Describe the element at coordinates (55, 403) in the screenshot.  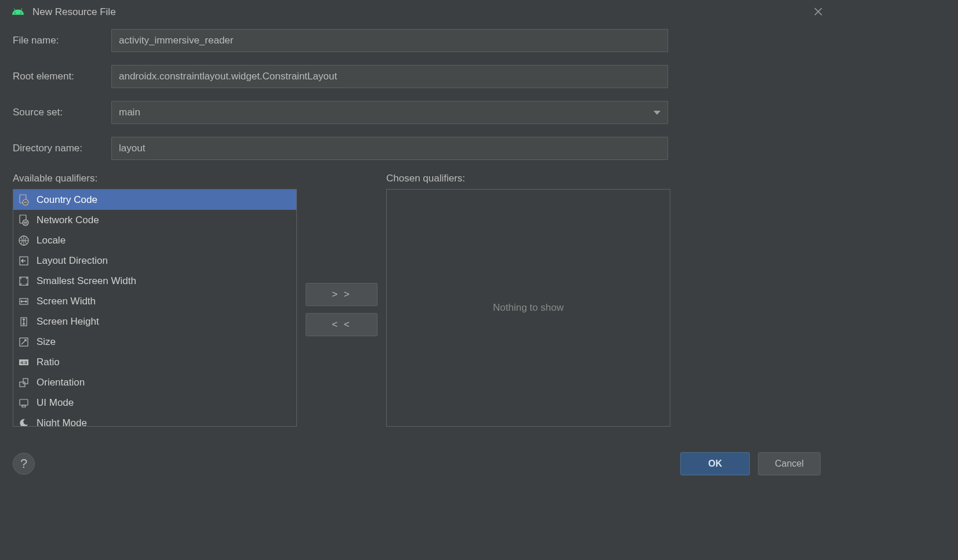
I see `list-item-label: UI Mode` at that location.